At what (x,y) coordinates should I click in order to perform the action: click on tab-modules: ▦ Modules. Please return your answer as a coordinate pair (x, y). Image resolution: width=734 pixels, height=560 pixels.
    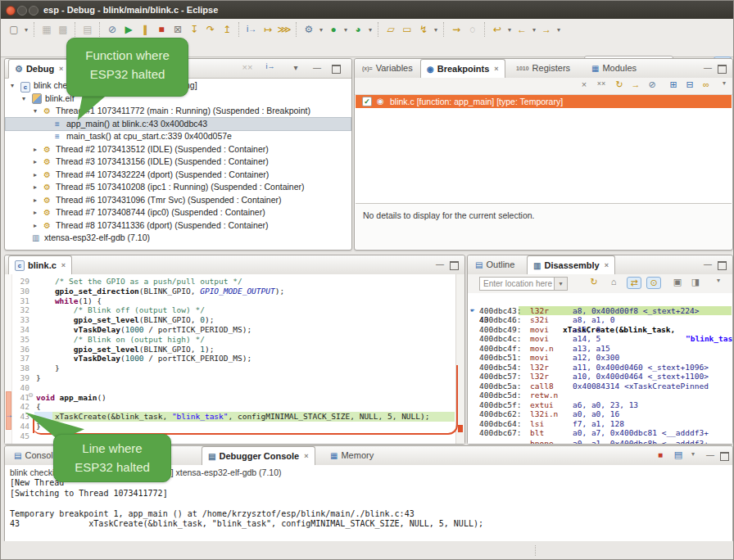
    Looking at the image, I should click on (614, 68).